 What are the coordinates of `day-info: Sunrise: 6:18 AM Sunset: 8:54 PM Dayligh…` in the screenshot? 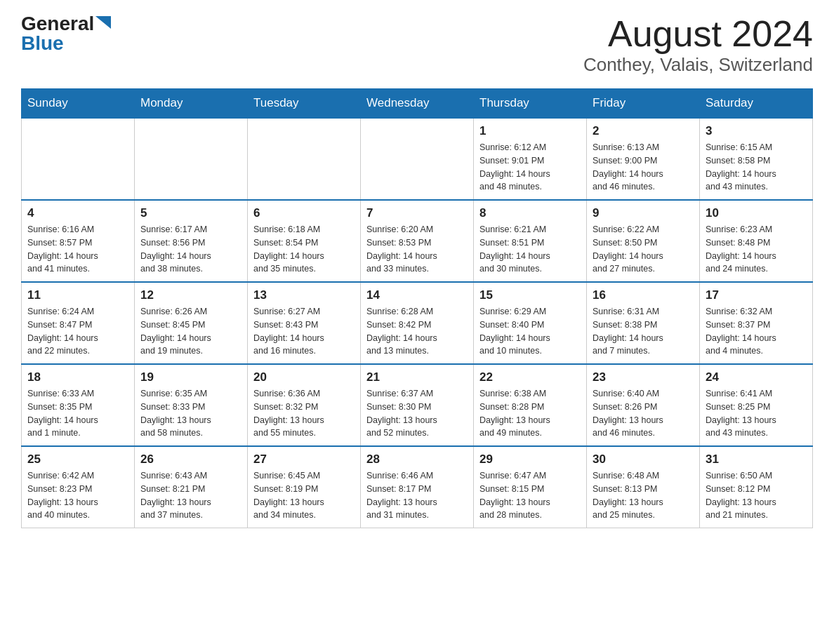 It's located at (304, 250).